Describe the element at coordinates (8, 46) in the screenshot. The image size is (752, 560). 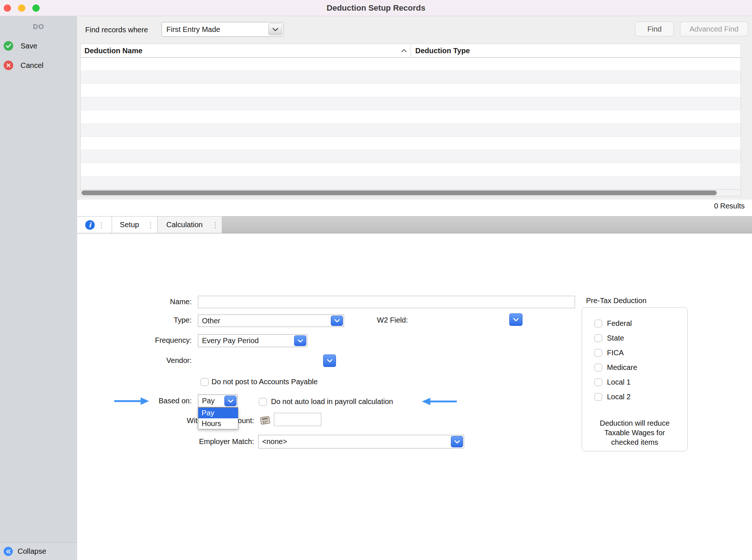
I see `save-check-icon` at that location.